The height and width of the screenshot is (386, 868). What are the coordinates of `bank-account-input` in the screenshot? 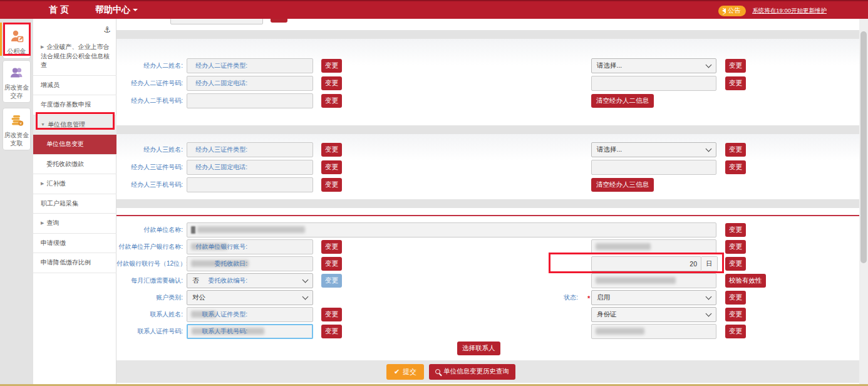 It's located at (654, 247).